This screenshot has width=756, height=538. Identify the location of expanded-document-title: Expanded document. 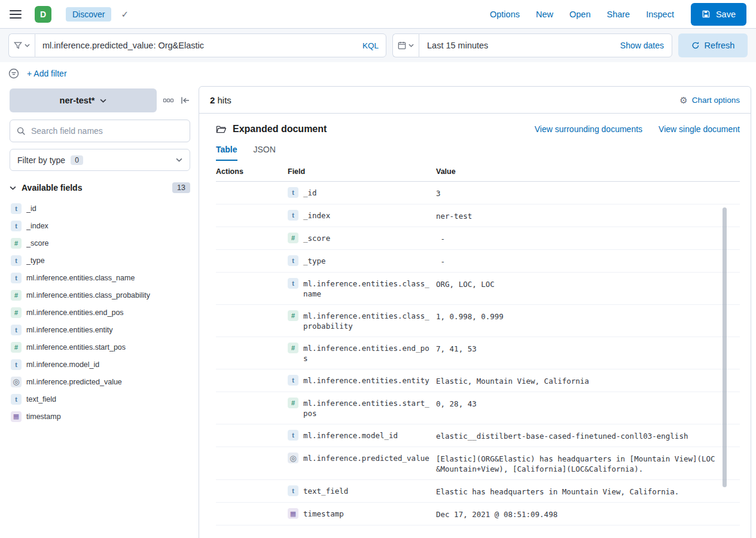
(384, 129).